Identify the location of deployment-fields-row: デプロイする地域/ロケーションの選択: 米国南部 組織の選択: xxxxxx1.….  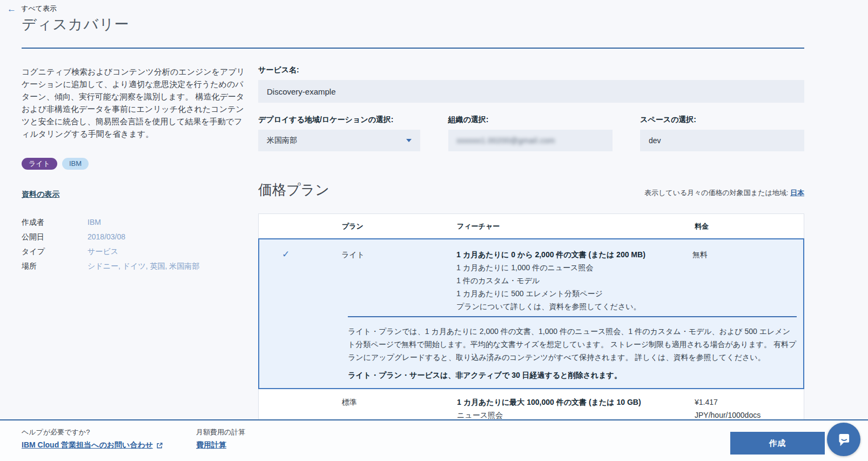
(531, 133).